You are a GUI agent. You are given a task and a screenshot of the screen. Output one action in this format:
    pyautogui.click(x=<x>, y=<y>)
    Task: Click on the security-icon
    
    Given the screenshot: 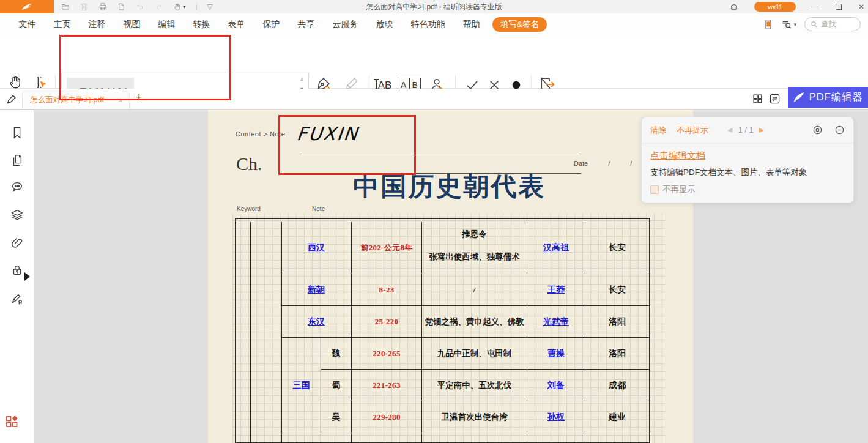 What is the action you would take?
    pyautogui.click(x=17, y=270)
    